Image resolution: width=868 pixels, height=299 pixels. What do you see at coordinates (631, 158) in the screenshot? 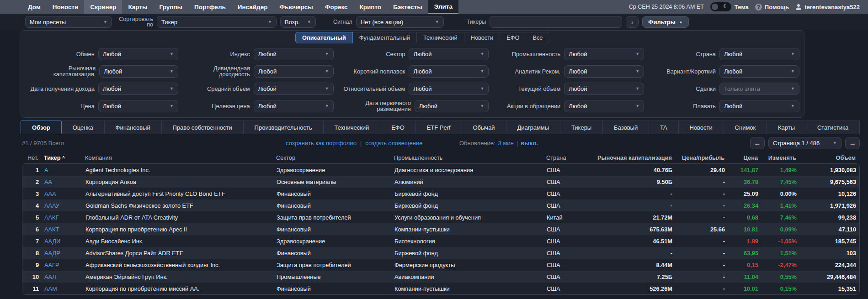
I see `column-header-cap: Рыночная капитализация` at bounding box center [631, 158].